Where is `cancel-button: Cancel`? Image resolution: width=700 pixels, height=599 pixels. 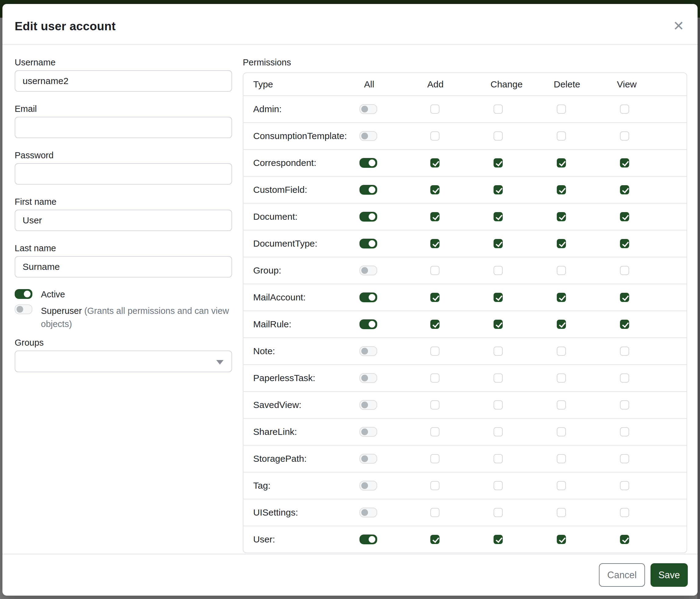
cancel-button: Cancel is located at coordinates (622, 575).